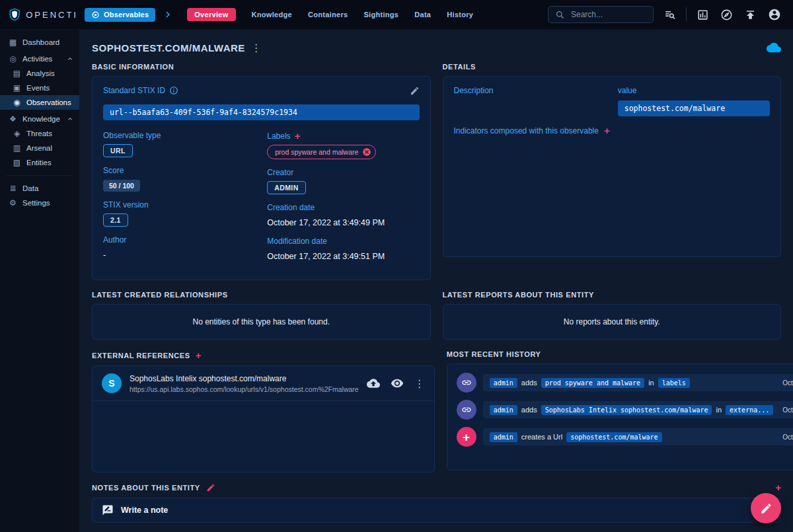  Describe the element at coordinates (686, 15) in the screenshot. I see `topbar-divider` at that location.